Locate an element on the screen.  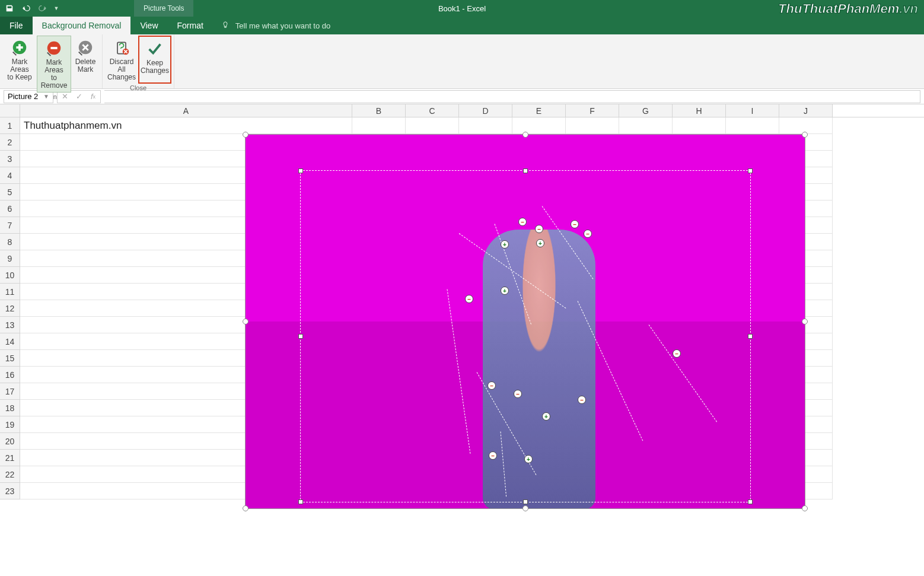
row-header: 10 is located at coordinates (10, 275).